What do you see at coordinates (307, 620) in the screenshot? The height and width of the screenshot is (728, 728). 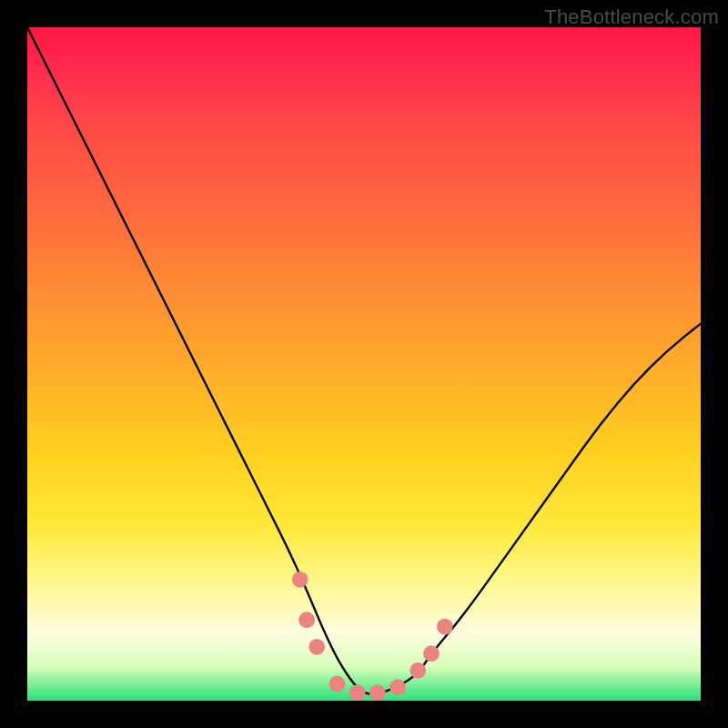 I see `left-dot-lower` at bounding box center [307, 620].